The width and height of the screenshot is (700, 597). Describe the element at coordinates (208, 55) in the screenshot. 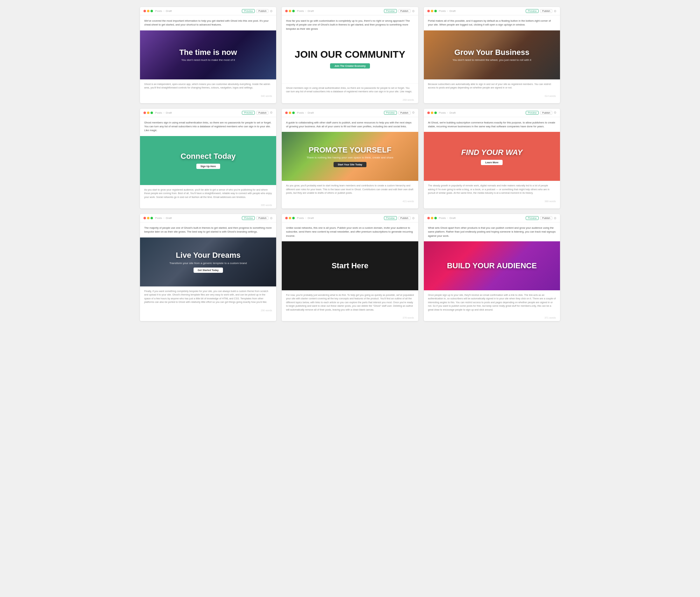

I see `hero-banner: The time is nowYou don't need much to ma…` at that location.